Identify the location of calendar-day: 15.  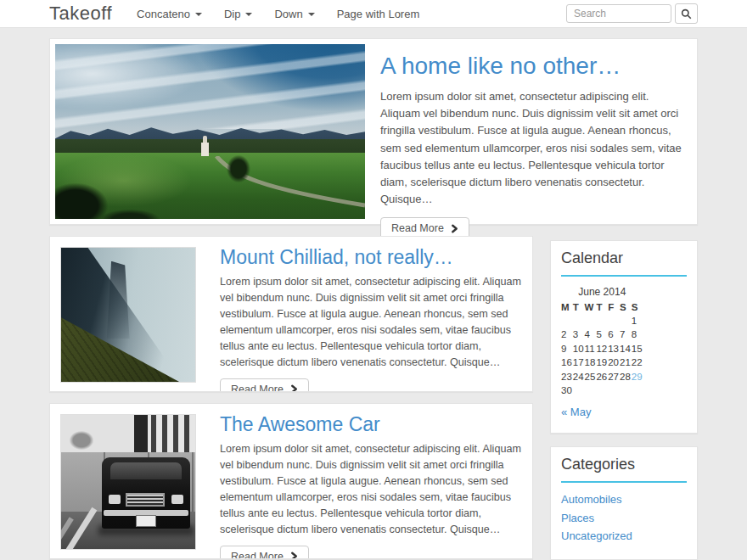
(637, 350).